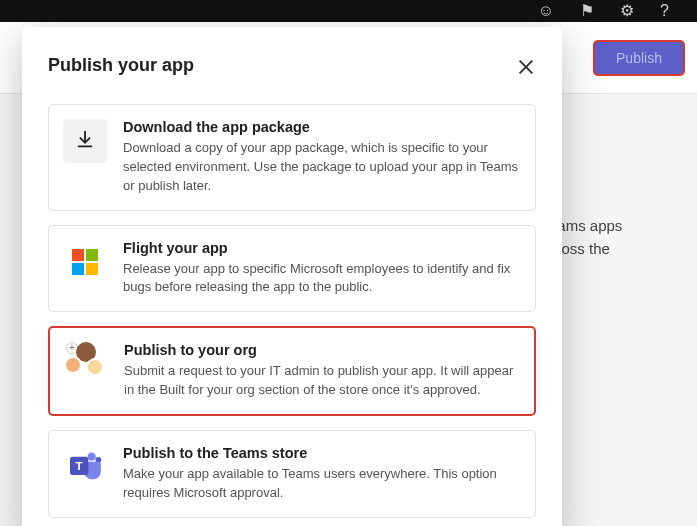 The image size is (697, 526). What do you see at coordinates (85, 262) in the screenshot?
I see `microsoft-icon` at bounding box center [85, 262].